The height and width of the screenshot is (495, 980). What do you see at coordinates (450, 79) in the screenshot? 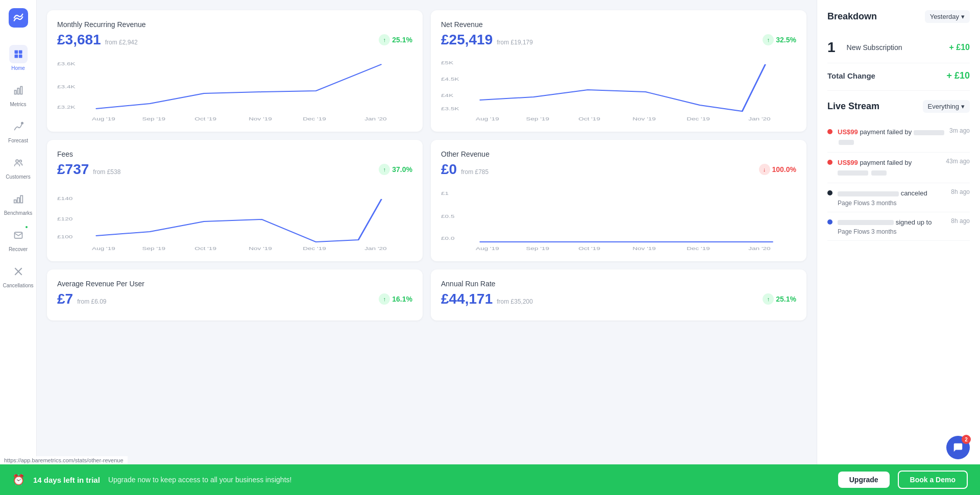
I see `svg-text: £4.5K` at bounding box center [450, 79].